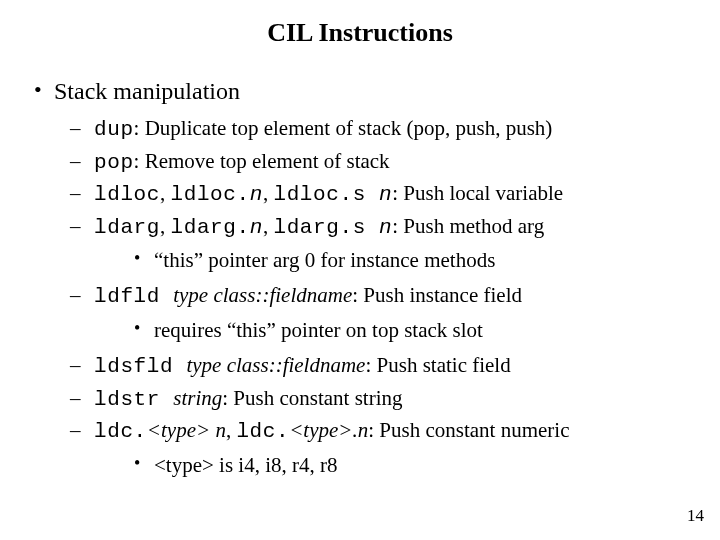 The height and width of the screenshot is (540, 720). Describe the element at coordinates (256, 228) in the screenshot. I see `param-ldarg-2: n` at that location.